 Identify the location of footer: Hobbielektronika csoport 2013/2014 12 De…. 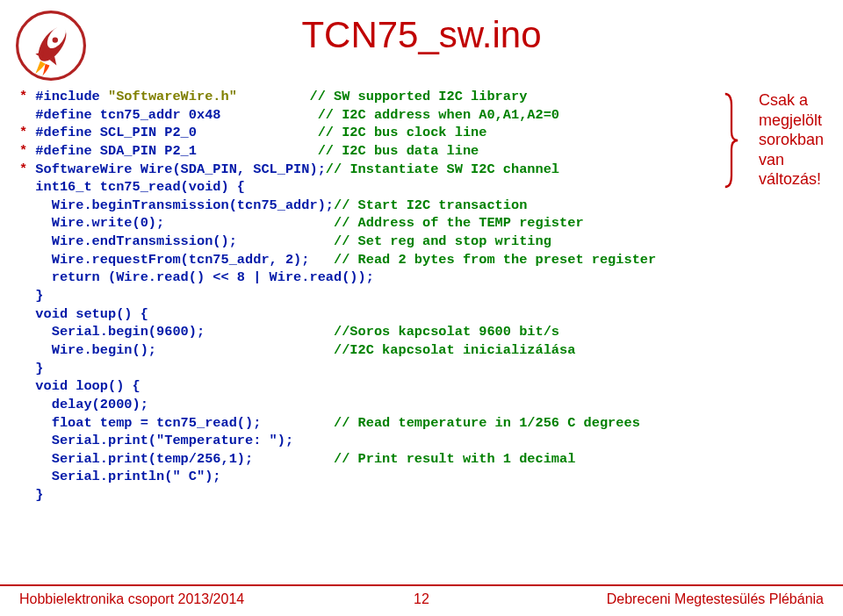
(422, 597).